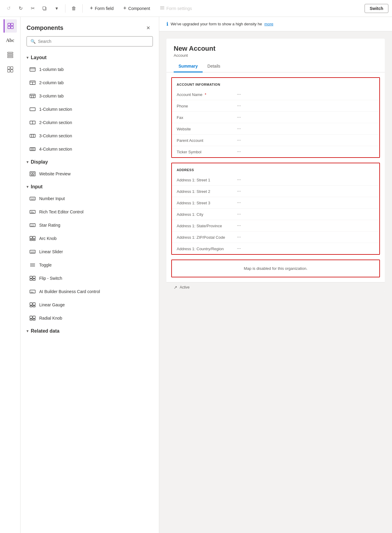 This screenshot has width=392, height=533. I want to click on close-panel-button: ✕, so click(148, 28).